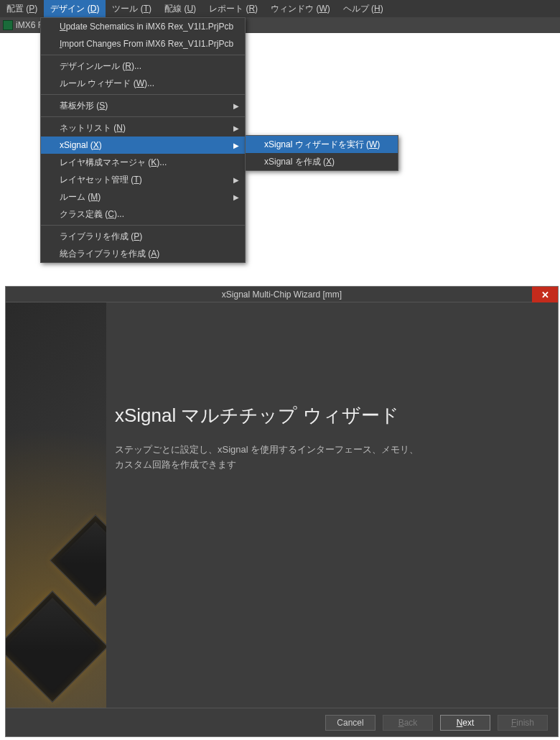 The width and height of the screenshot is (560, 740). What do you see at coordinates (143, 27) in the screenshot?
I see `menu-update-schematics: Update Schematics in iMX6 Rex_V1I1.PrjPc…` at bounding box center [143, 27].